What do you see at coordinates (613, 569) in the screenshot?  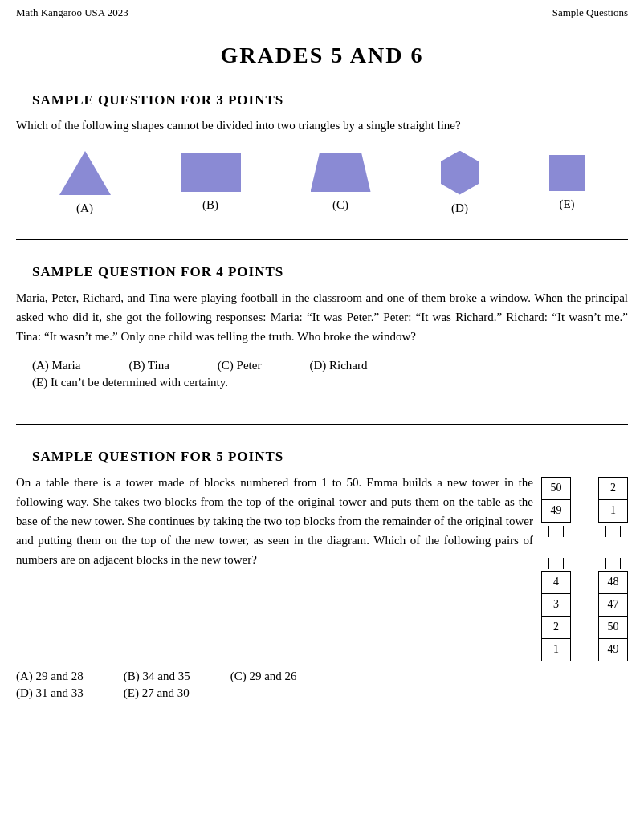 I see `diagram-right: 2 1 48 47 50 49` at bounding box center [613, 569].